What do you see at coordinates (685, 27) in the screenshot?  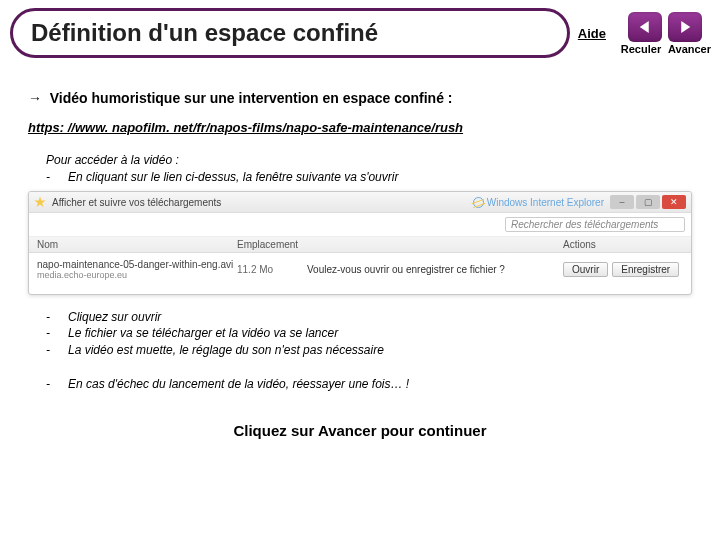 I see `triangle-right-icon` at bounding box center [685, 27].